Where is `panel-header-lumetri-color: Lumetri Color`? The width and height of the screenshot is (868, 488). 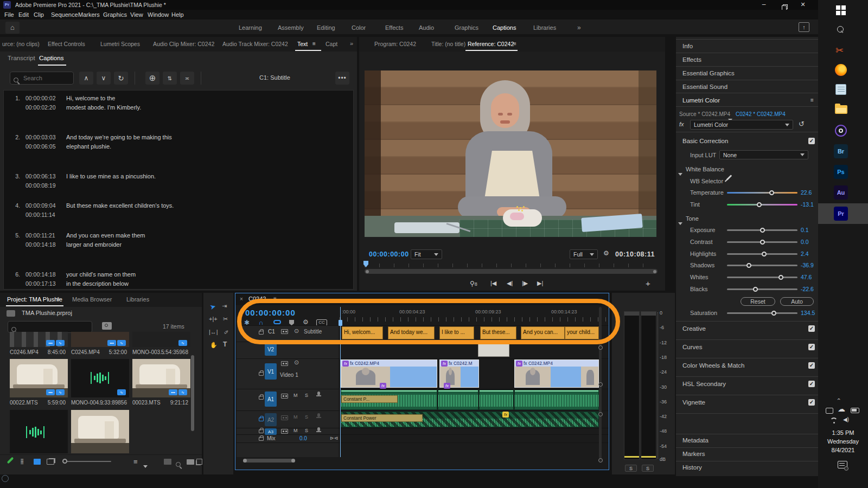 panel-header-lumetri-color: Lumetri Color is located at coordinates (701, 100).